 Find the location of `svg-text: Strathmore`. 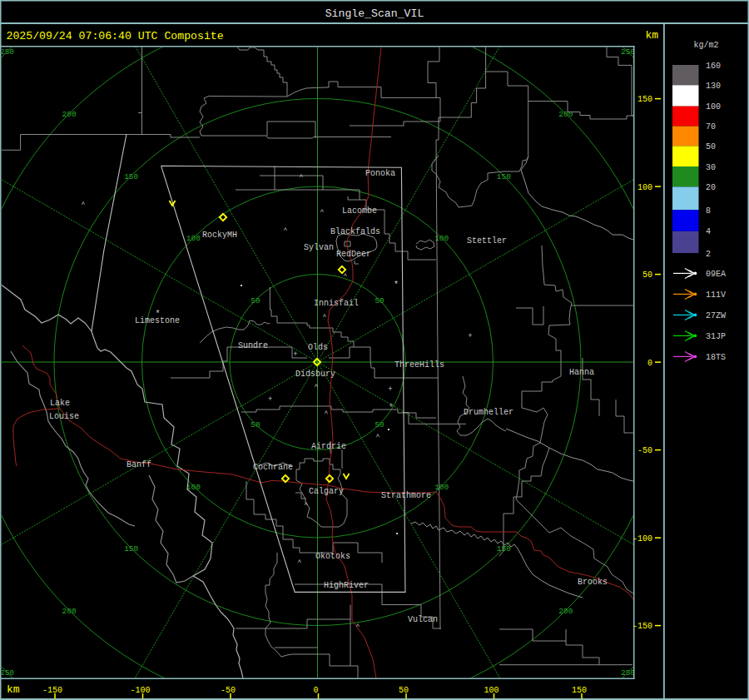

svg-text: Strathmore is located at coordinates (406, 496).